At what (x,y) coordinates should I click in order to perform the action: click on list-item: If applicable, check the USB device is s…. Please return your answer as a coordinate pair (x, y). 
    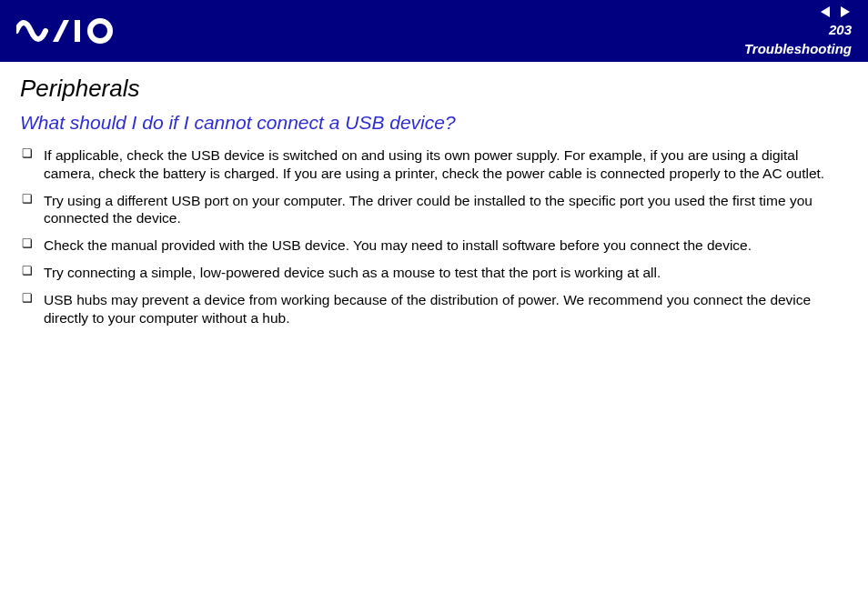
    Looking at the image, I should click on (434, 165).